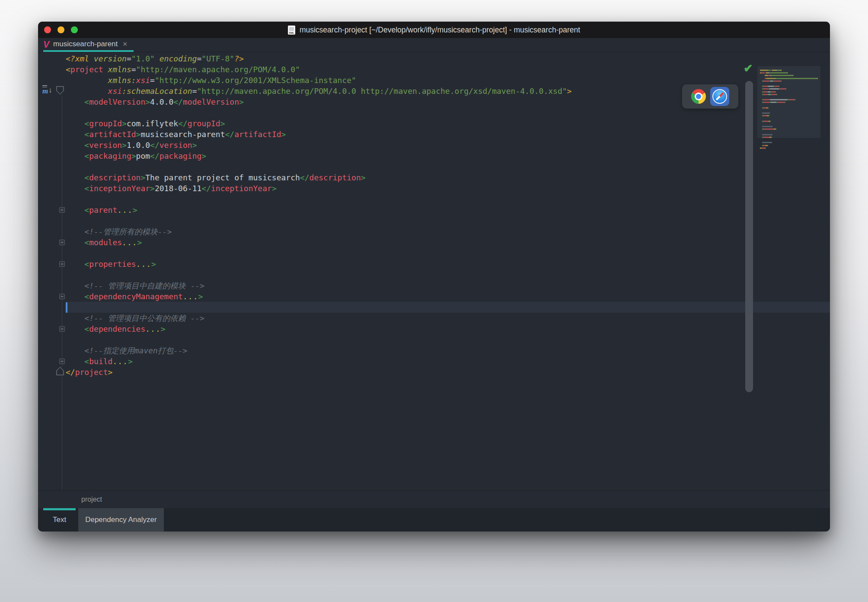 The height and width of the screenshot is (602, 868). What do you see at coordinates (49, 91) in the screenshot?
I see `maven-reimport-icon: m ↓` at bounding box center [49, 91].